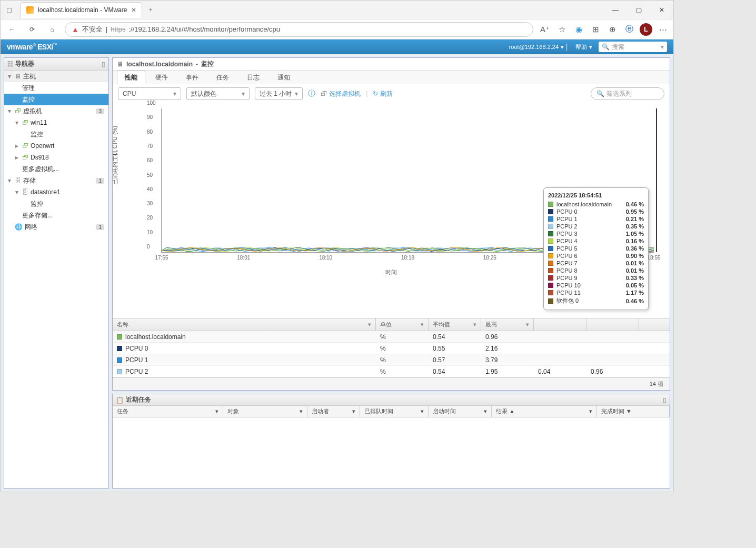 This screenshot has width=756, height=548. Describe the element at coordinates (595, 29) in the screenshot. I see `extensions-icon: ⊞` at that location.